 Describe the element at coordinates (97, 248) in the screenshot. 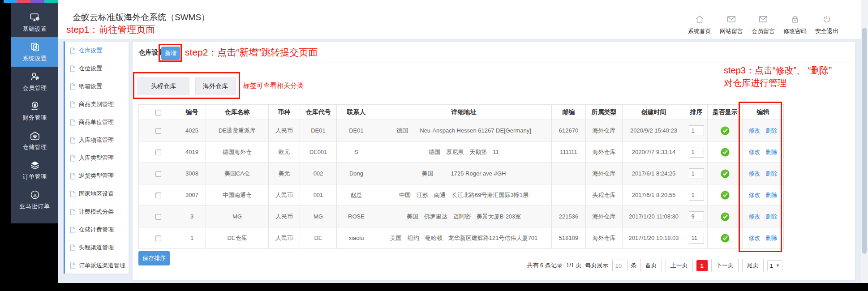

I see `submenu-item: 头程渠道管理` at that location.